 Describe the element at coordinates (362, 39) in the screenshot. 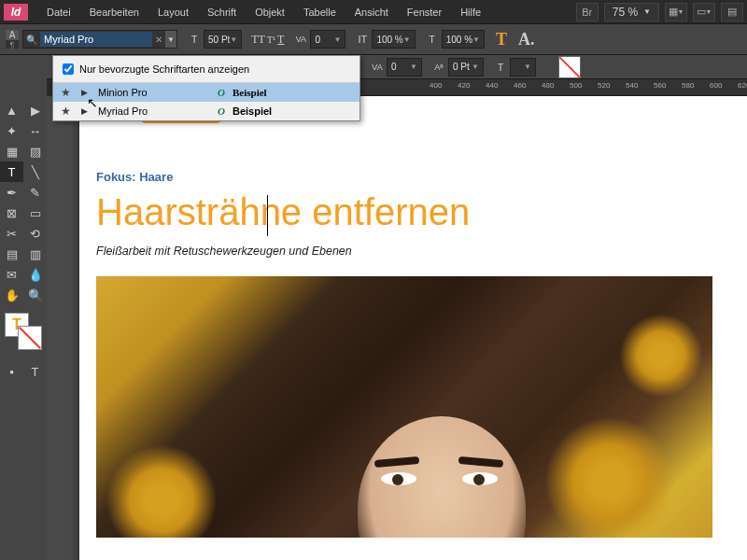

I see `vscale-icon: IT` at that location.